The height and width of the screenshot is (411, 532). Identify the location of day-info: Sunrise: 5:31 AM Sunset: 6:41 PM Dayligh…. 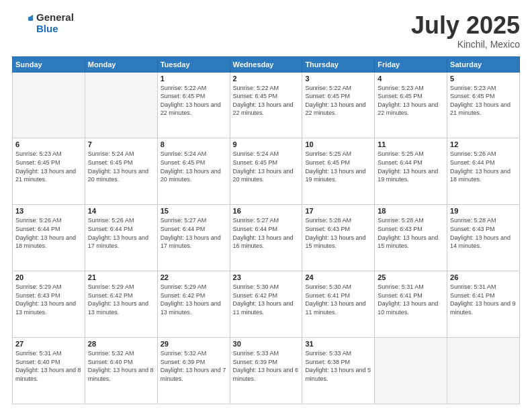
(411, 300).